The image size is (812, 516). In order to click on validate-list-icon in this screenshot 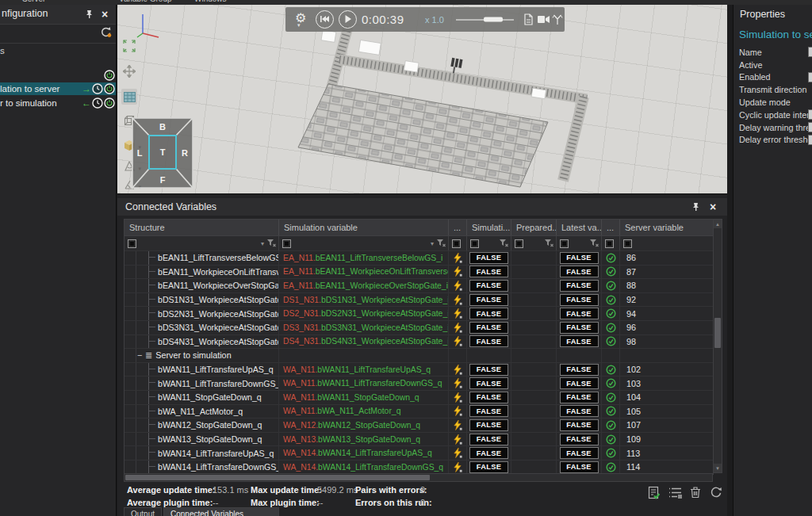, I will do `click(654, 492)`.